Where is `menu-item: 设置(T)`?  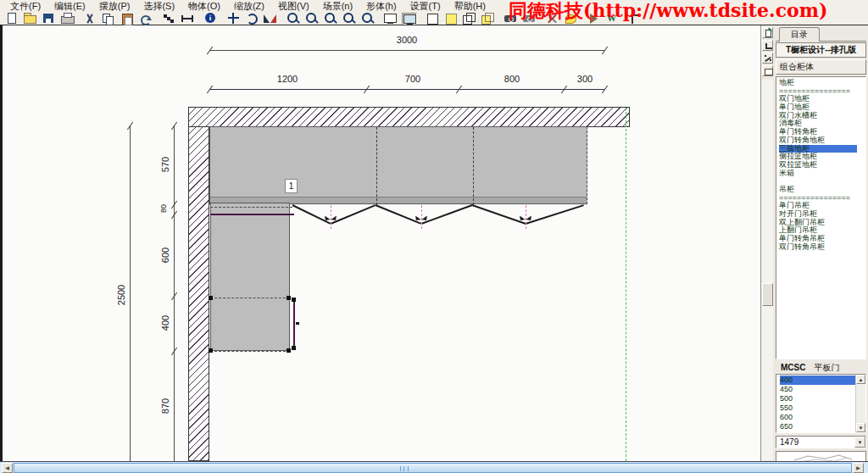 menu-item: 设置(T) is located at coordinates (426, 6).